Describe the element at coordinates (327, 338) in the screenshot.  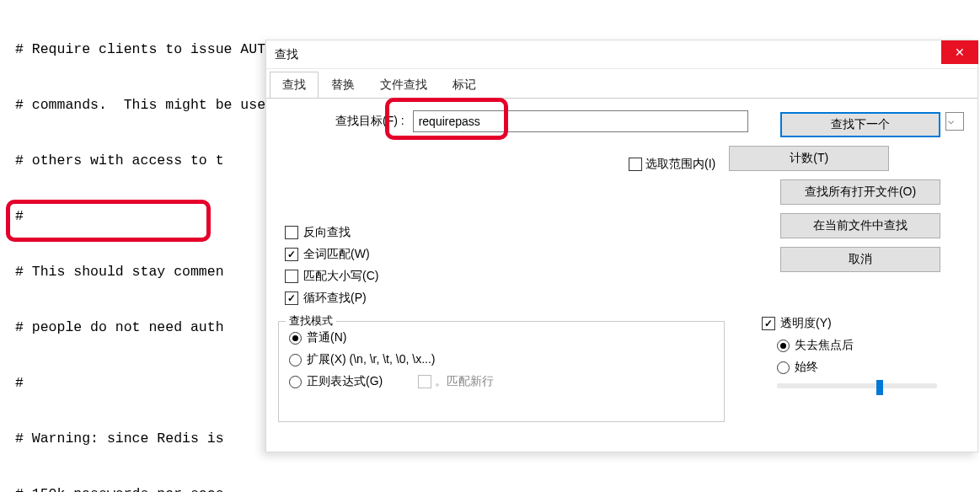
I see `mode-normal-label: 普通(N)` at that location.